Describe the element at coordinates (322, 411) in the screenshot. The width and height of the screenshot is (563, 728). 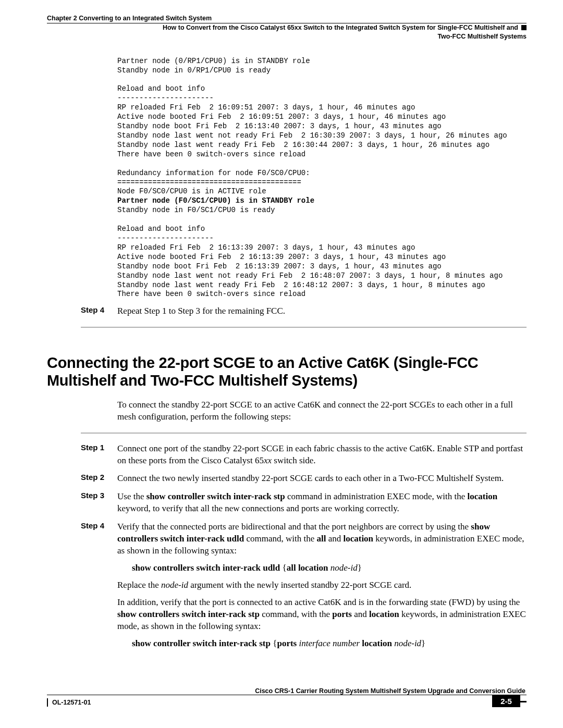
I see `section-intro: To connect the standby 22-port SCGE to a…` at that location.